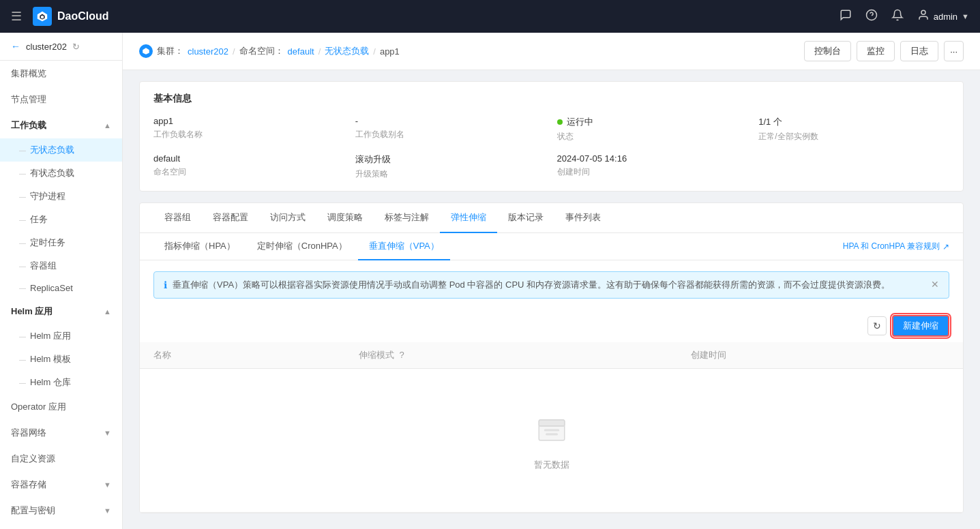  I want to click on col-created-time: 创建时间, so click(820, 356).